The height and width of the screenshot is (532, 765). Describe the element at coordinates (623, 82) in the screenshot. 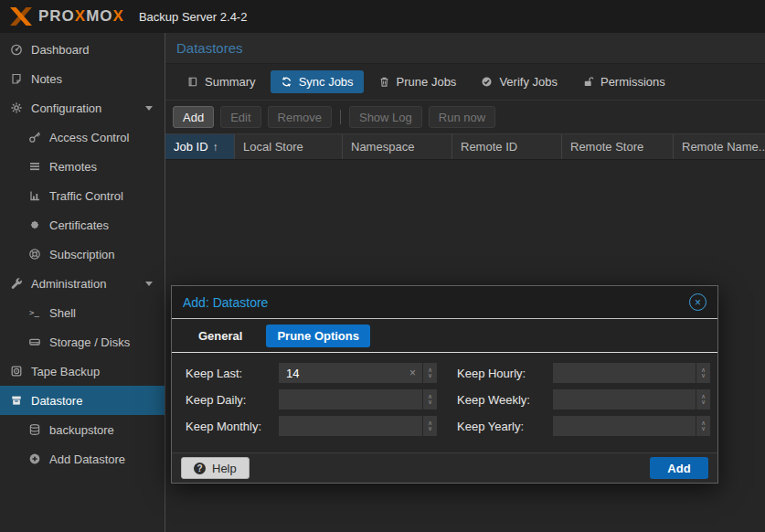

I see `tab-permissions: Permissions` at that location.